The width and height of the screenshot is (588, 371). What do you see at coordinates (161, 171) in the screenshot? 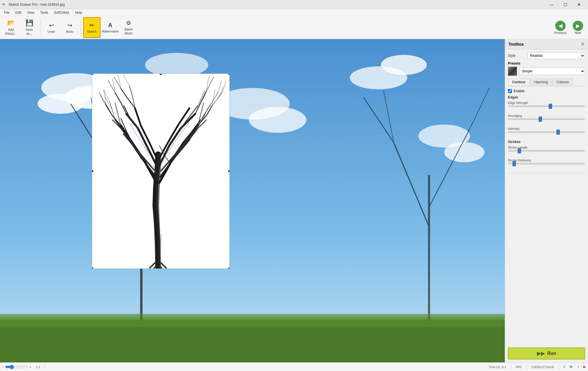
I see `tree-sketch-svg` at bounding box center [161, 171].